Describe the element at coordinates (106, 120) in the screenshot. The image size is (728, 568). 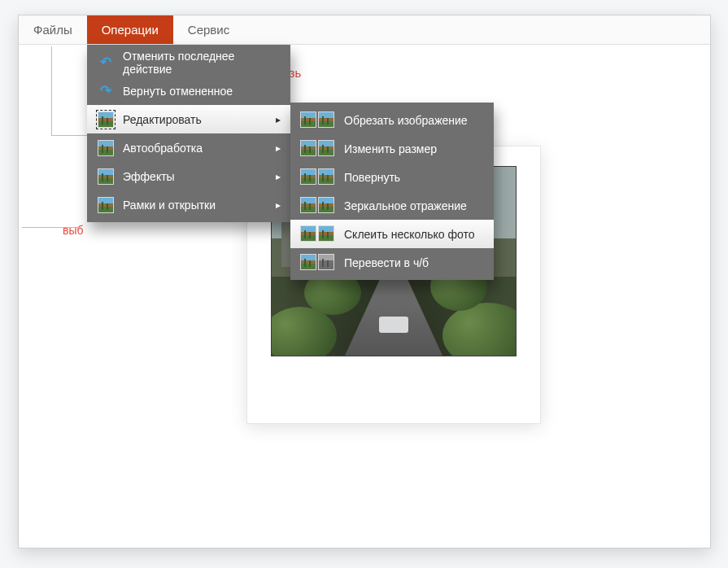
I see `edit-icon` at that location.